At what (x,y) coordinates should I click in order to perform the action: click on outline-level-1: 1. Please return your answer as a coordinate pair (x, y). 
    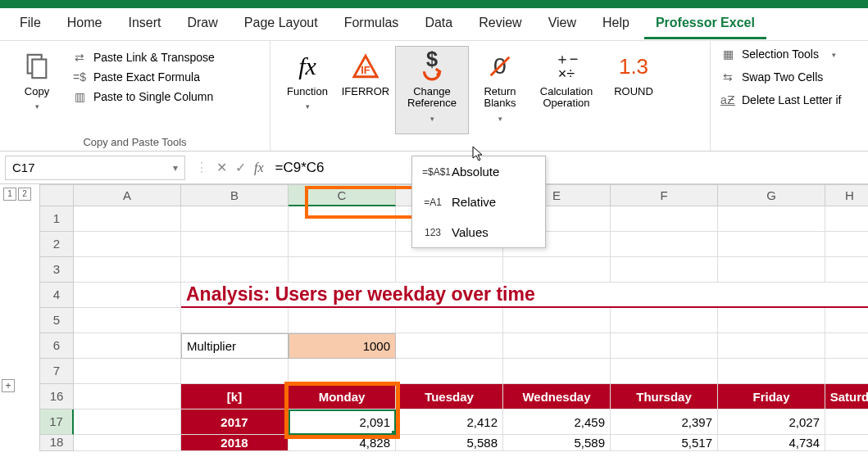
    Looking at the image, I should click on (10, 194).